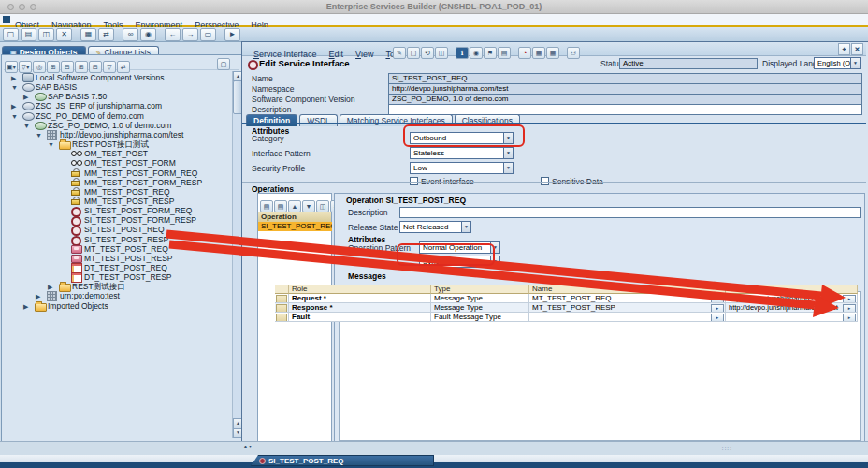  I want to click on flag-icon: ⚑, so click(490, 52).